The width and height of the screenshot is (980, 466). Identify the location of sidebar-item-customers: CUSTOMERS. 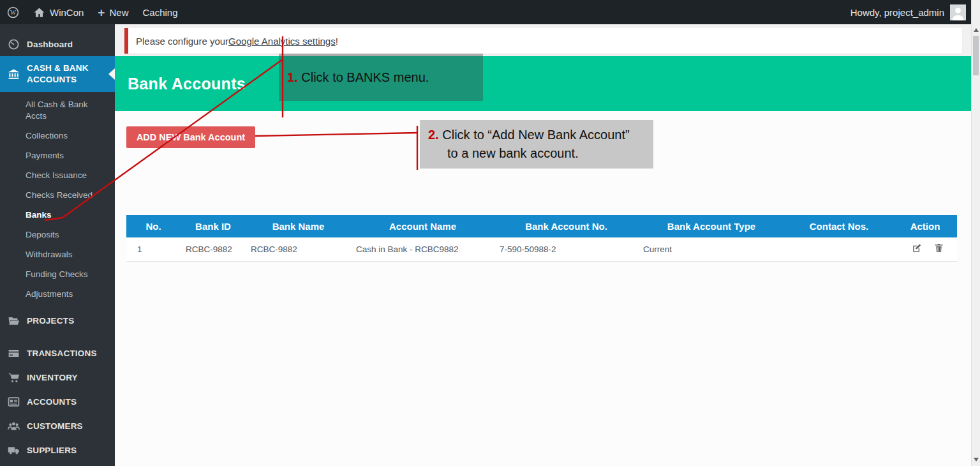
(57, 426).